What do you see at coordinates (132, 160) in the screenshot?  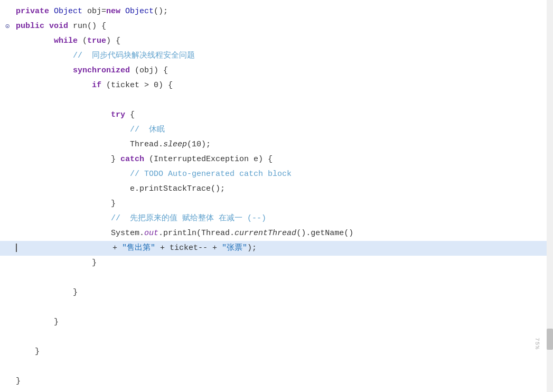 I see `keyword-catch: catch` at bounding box center [132, 160].